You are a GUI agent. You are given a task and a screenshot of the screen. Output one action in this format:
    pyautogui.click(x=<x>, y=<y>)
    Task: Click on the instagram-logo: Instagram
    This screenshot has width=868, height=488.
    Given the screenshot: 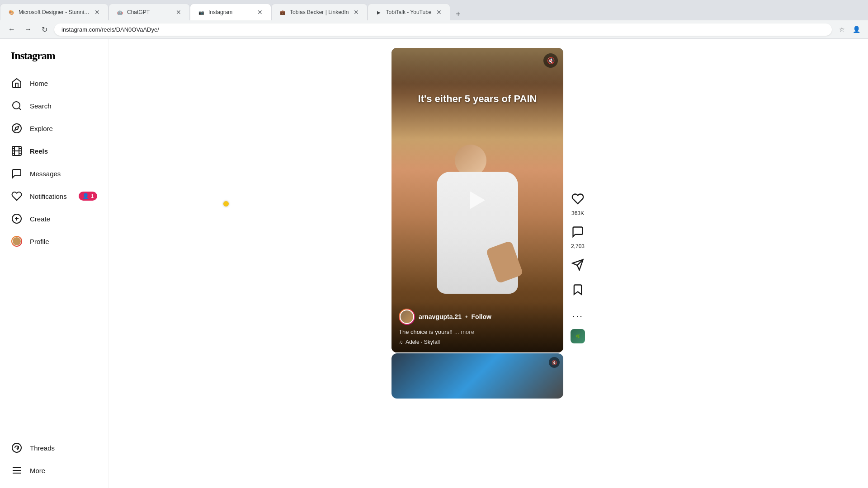 What is the action you would take?
    pyautogui.click(x=54, y=59)
    